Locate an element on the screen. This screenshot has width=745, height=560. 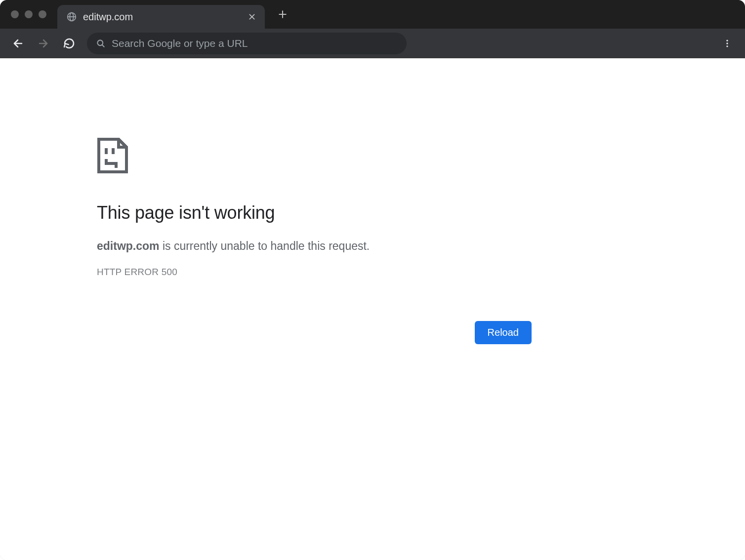
reload-button is located at coordinates (69, 43).